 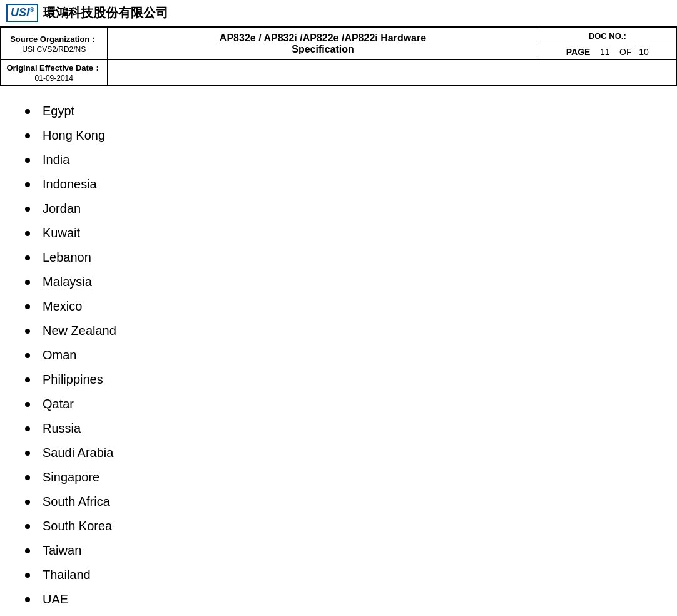 What do you see at coordinates (66, 575) in the screenshot?
I see `country-name: Thailand` at bounding box center [66, 575].